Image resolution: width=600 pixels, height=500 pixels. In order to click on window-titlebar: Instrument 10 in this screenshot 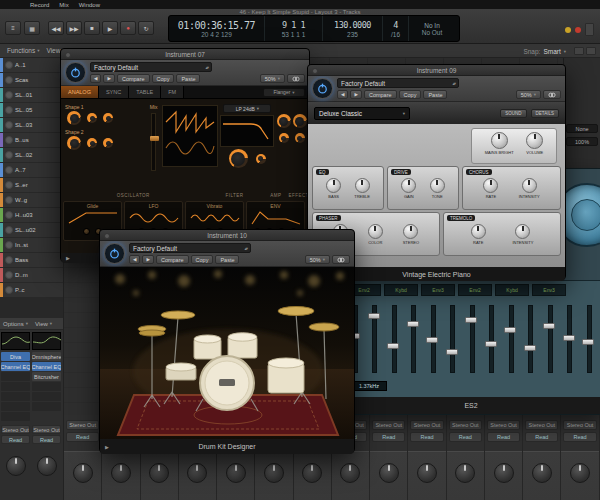, I will do `click(227, 236)`.